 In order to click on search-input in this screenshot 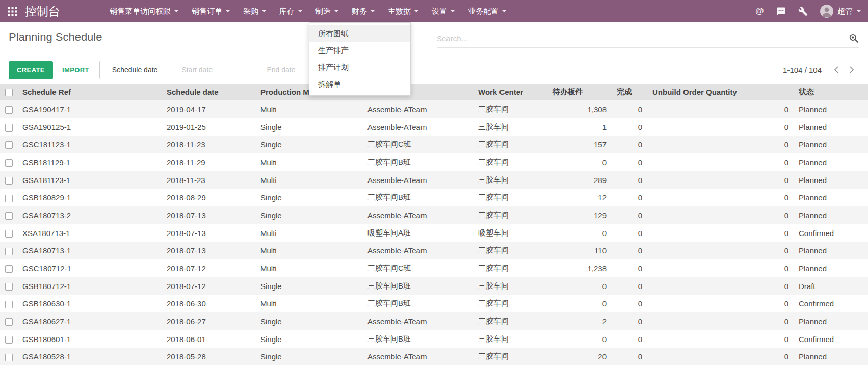, I will do `click(640, 39)`.